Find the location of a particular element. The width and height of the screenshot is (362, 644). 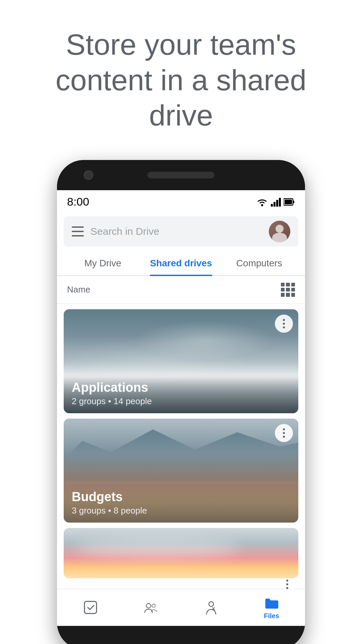

three-dots-bottom-icon is located at coordinates (287, 584).